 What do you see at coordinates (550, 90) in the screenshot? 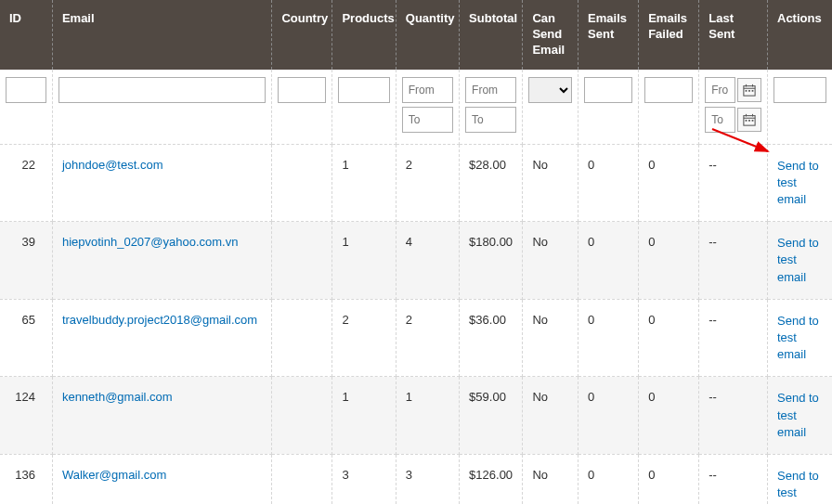
I see `filter-cansend-select` at bounding box center [550, 90].